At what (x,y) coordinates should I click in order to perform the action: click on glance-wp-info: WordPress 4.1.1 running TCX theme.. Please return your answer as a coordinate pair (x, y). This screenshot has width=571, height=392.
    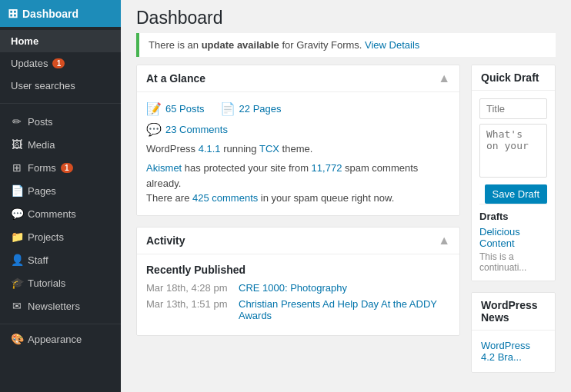
    Looking at the image, I should click on (299, 149).